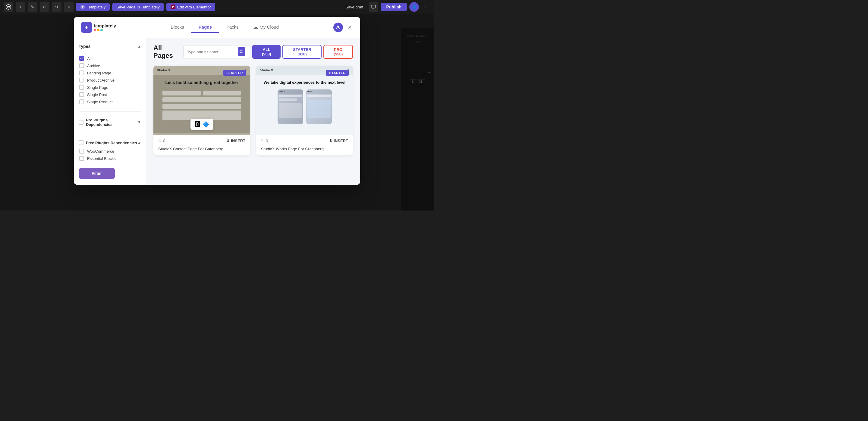 The width and height of the screenshot is (868, 421). I want to click on filter-tab-all: ALL (968), so click(267, 52).